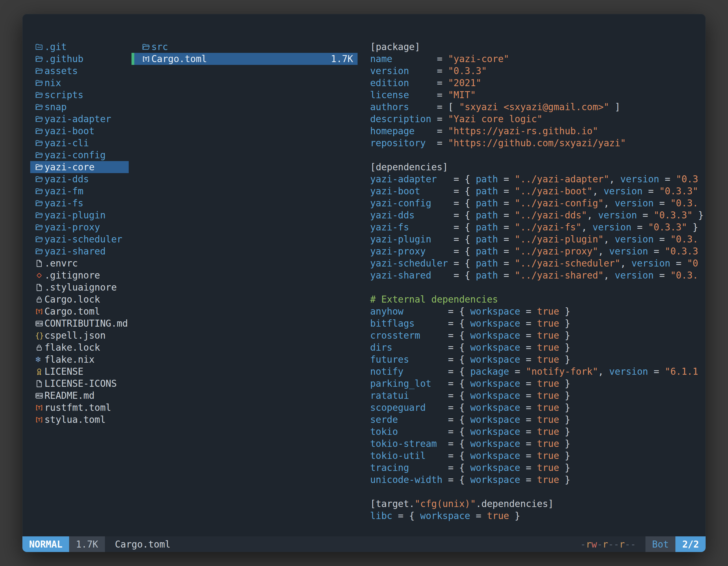  What do you see at coordinates (79, 167) in the screenshot?
I see `file-row-yazi-core: yazi-core` at bounding box center [79, 167].